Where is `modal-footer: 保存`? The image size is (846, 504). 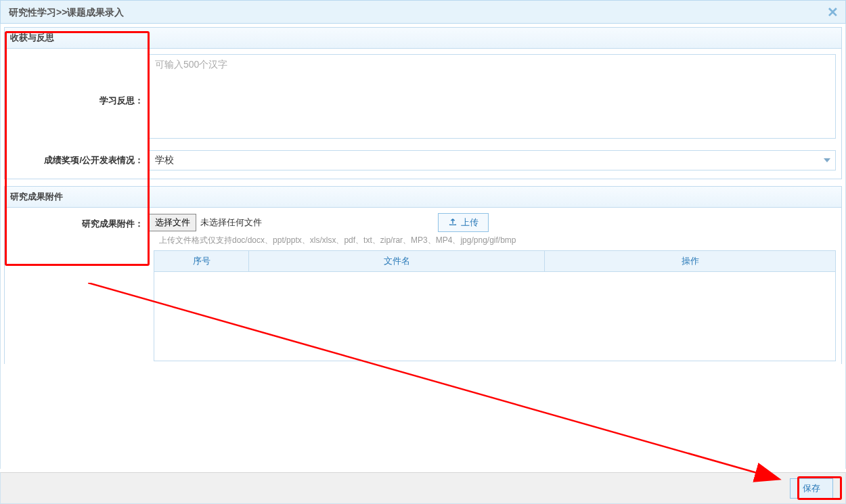 modal-footer: 保存 is located at coordinates (423, 488).